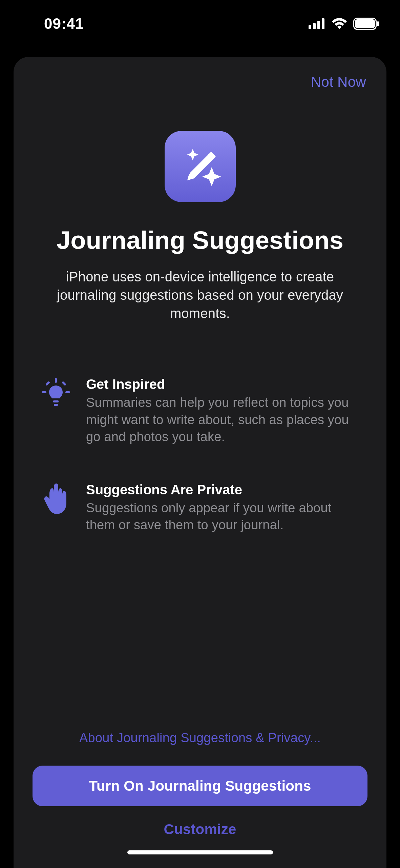  What do you see at coordinates (200, 166) in the screenshot?
I see `suggestions-app-icon` at bounding box center [200, 166].